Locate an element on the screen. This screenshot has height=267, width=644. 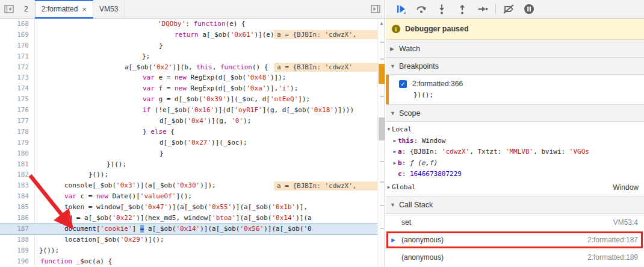
code-line: 182}()); is located at coordinates (189, 175).